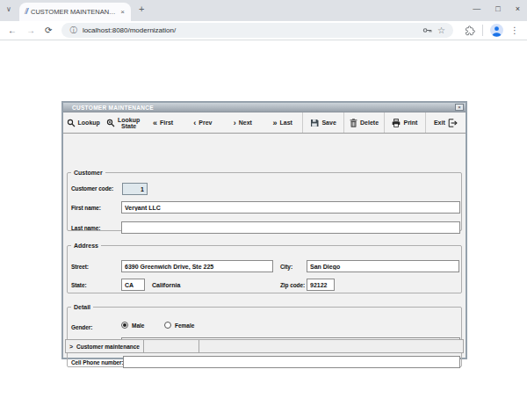  I want to click on tab-title: CUSTOMER MAINTENANCE, so click(74, 12).